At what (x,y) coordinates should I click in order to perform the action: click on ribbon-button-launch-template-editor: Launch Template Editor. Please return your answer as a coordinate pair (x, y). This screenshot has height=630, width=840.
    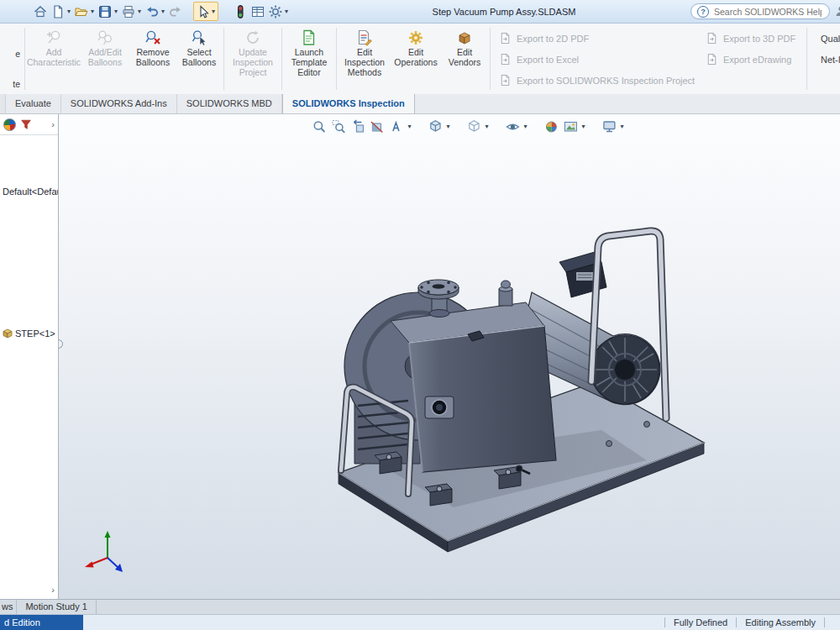
    Looking at the image, I should click on (309, 59).